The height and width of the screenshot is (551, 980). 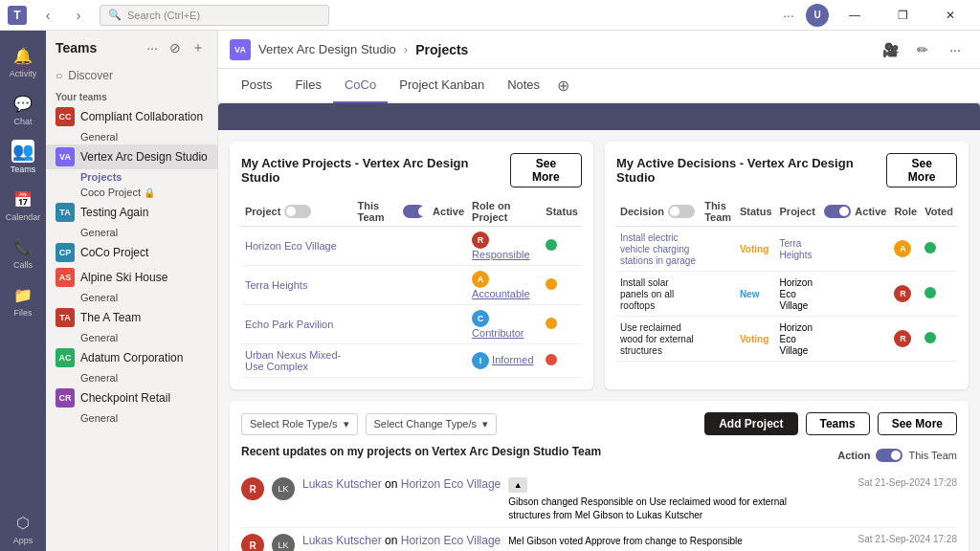 What do you see at coordinates (132, 298) in the screenshot?
I see `team-channel-alpine-general: General` at bounding box center [132, 298].